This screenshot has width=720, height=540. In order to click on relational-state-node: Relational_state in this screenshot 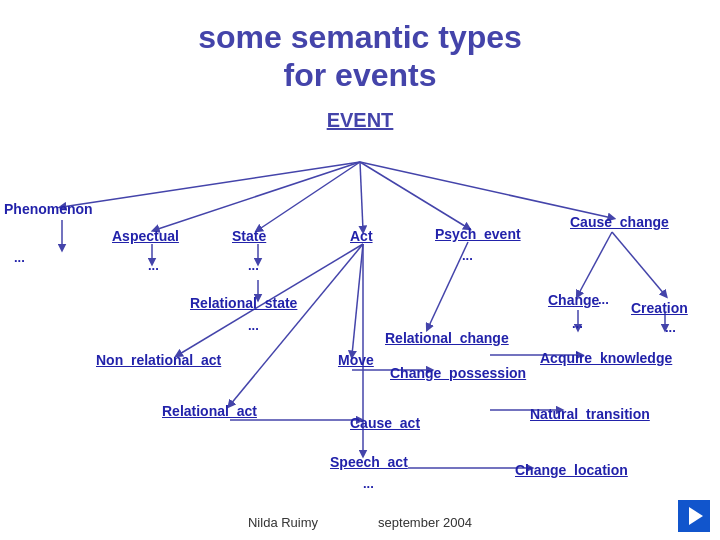, I will do `click(244, 303)`.